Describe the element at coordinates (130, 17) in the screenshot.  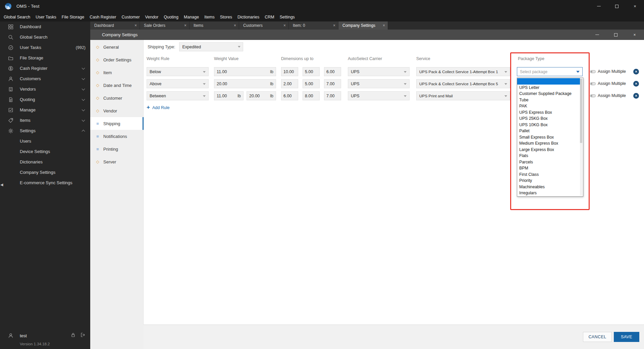
I see `menu-item-customer: Customer` at that location.